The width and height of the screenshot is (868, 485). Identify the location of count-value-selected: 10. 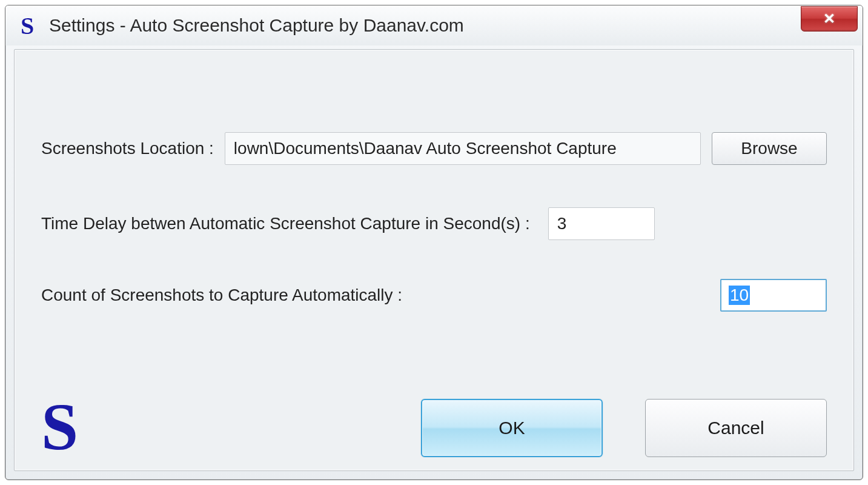
(739, 295).